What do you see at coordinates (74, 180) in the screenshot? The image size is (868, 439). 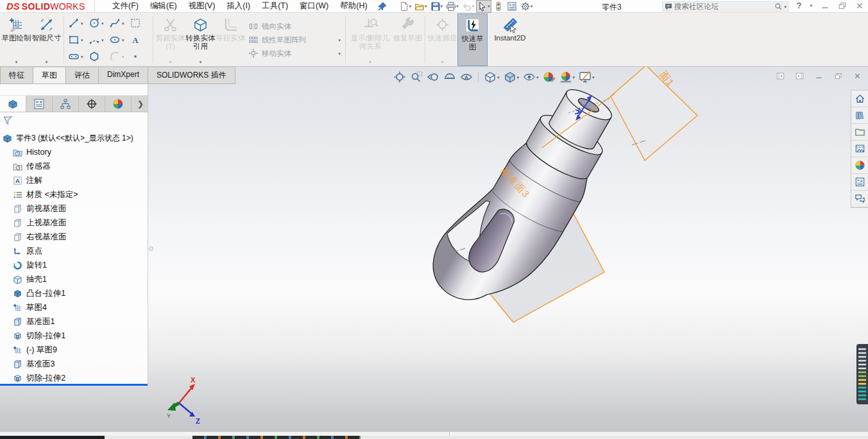 I see `tree-item-annotations: A注解` at bounding box center [74, 180].